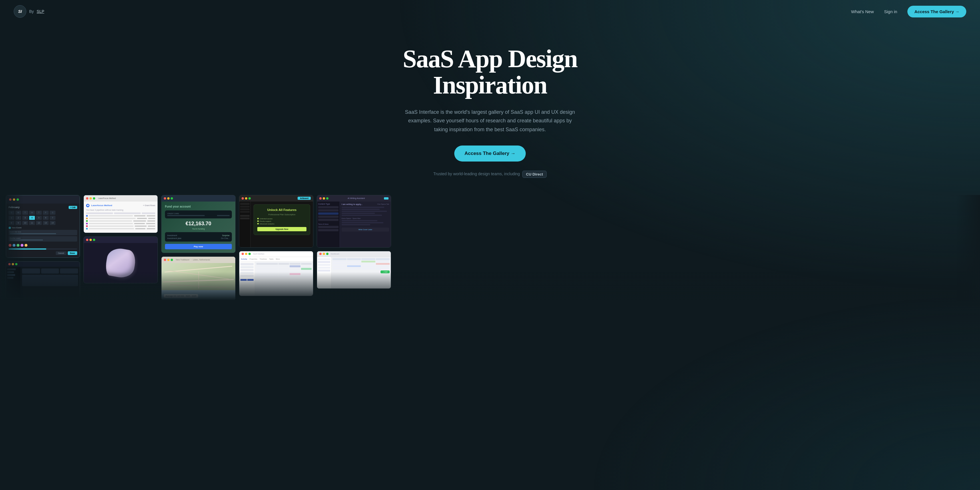 This screenshot has height=490, width=980. Describe the element at coordinates (276, 246) in the screenshot. I see `screenshot-col-4: Artboard` at that location.